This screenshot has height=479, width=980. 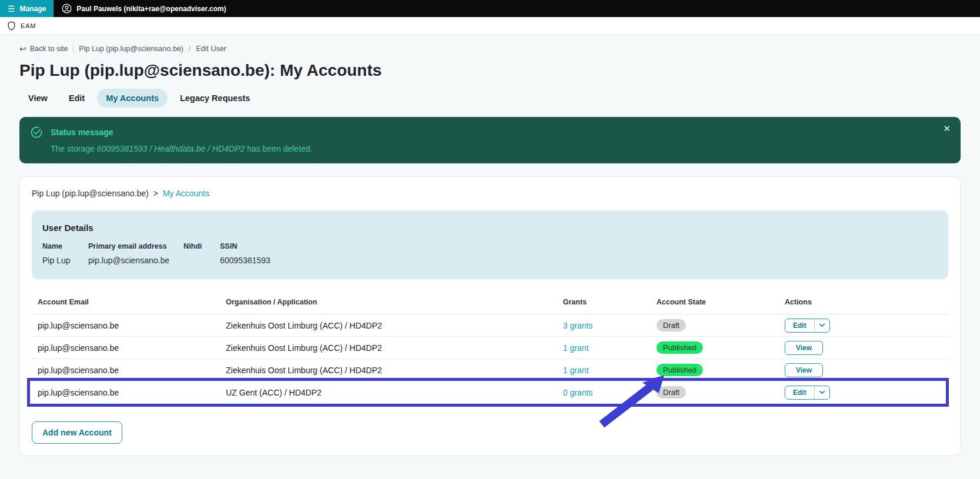 I want to click on hamburger-icon: ☰, so click(x=12, y=9).